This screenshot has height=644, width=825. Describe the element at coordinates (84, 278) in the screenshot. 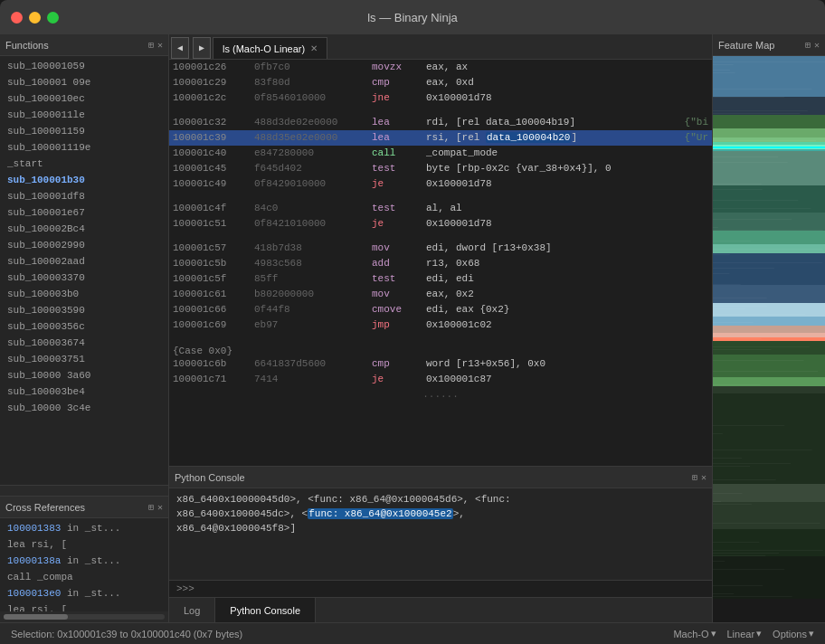

I see `function-item: sub_100003370` at that location.